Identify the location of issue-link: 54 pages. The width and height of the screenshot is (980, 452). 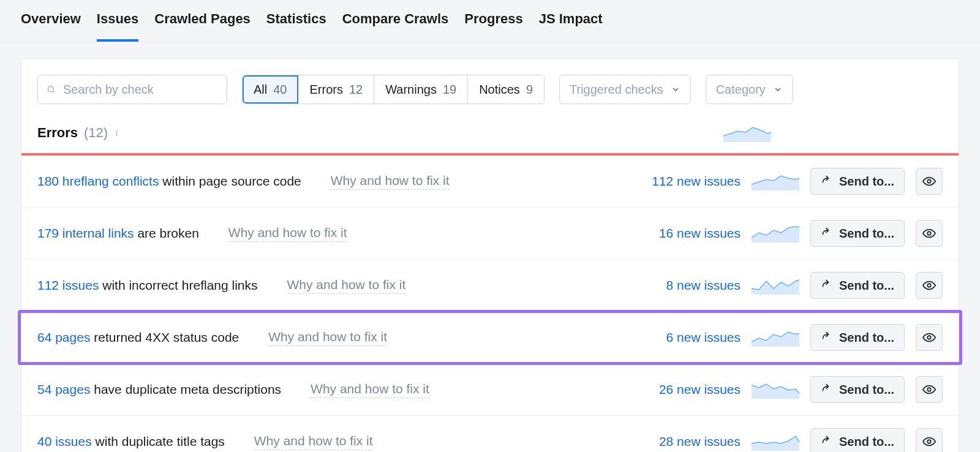
(64, 390).